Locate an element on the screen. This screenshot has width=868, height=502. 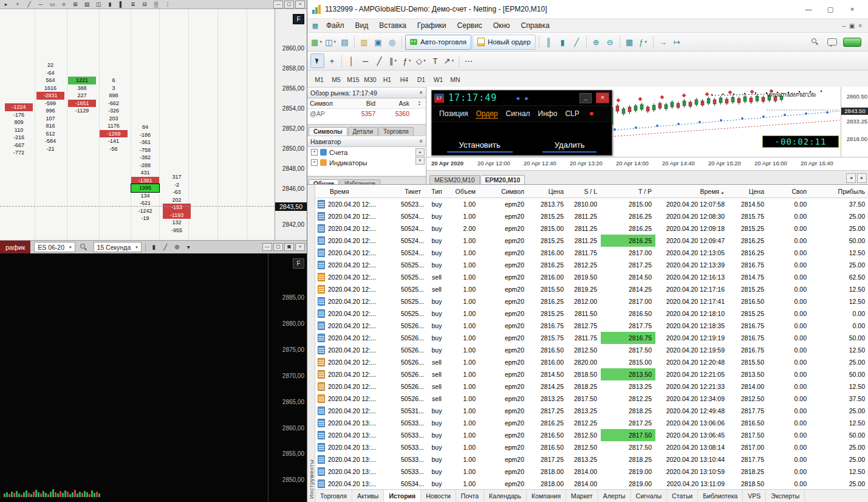
toolbox-tab-Сигналы: Сигналы is located at coordinates (649, 496).